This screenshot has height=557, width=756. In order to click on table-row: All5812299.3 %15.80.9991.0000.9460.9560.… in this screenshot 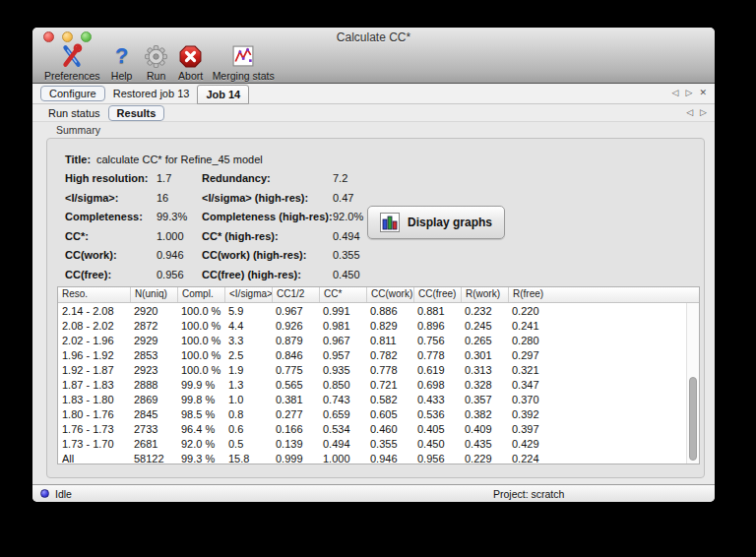, I will do `click(378, 458)`.